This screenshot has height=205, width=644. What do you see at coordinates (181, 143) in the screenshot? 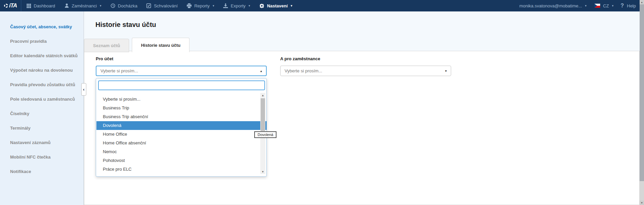
I see `dropdown-option-home-office-absencni: Home Office absenční` at bounding box center [181, 143].